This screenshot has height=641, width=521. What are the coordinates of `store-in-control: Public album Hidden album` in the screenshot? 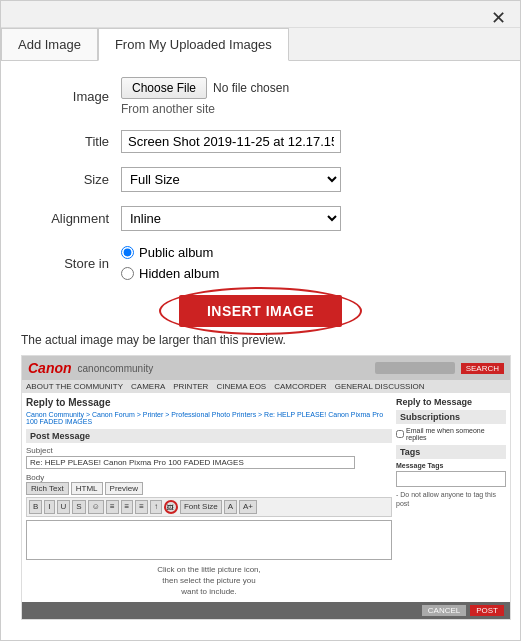 It's located at (310, 263).